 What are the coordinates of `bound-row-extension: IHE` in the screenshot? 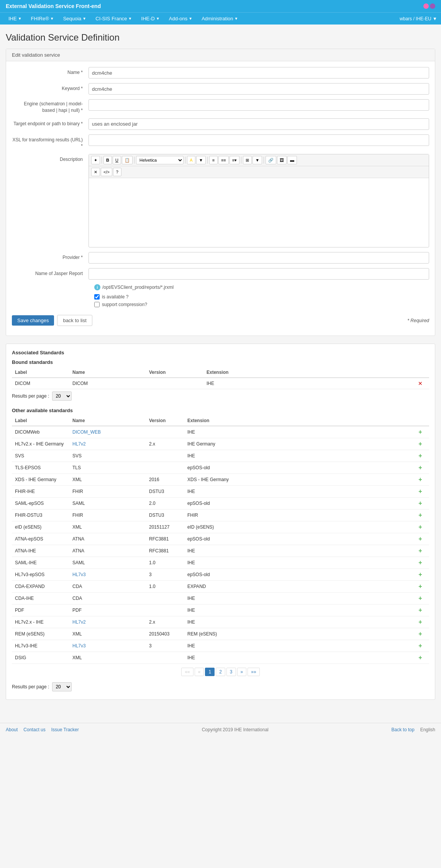 It's located at (310, 383).